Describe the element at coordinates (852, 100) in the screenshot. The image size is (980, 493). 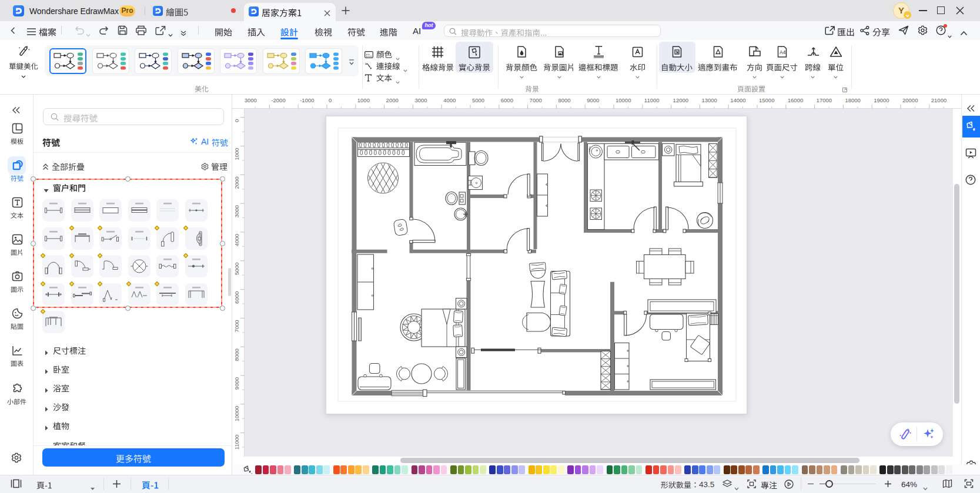
I see `svg-text: 18000` at that location.